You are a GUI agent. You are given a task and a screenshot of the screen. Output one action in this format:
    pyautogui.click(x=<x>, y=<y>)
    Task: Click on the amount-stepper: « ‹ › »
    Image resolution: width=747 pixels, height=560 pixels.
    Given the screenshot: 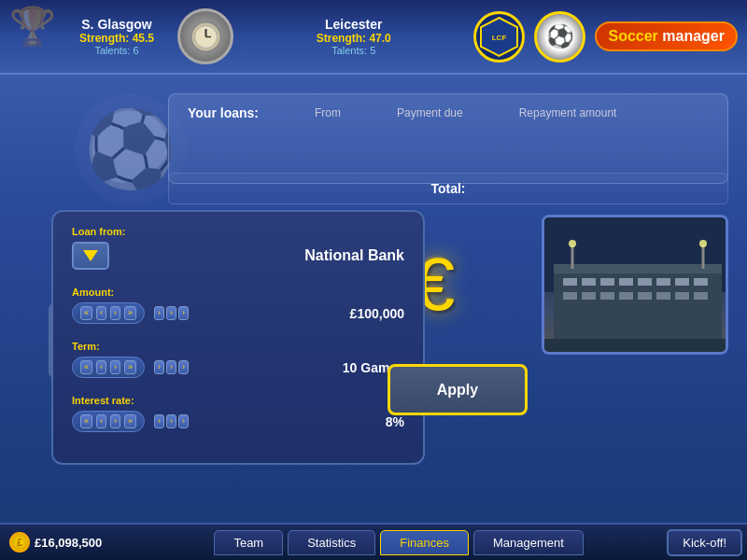 What is the action you would take?
    pyautogui.click(x=108, y=314)
    